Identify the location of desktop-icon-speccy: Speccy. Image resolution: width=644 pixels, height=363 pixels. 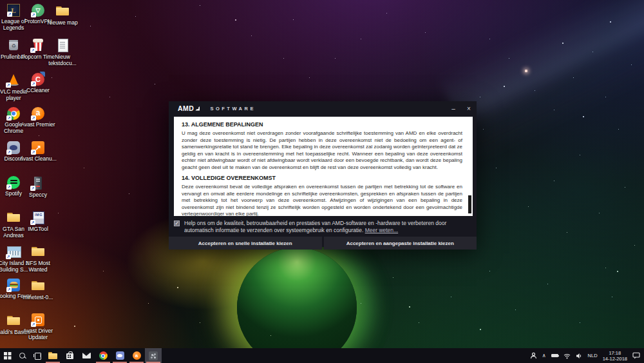
(38, 187).